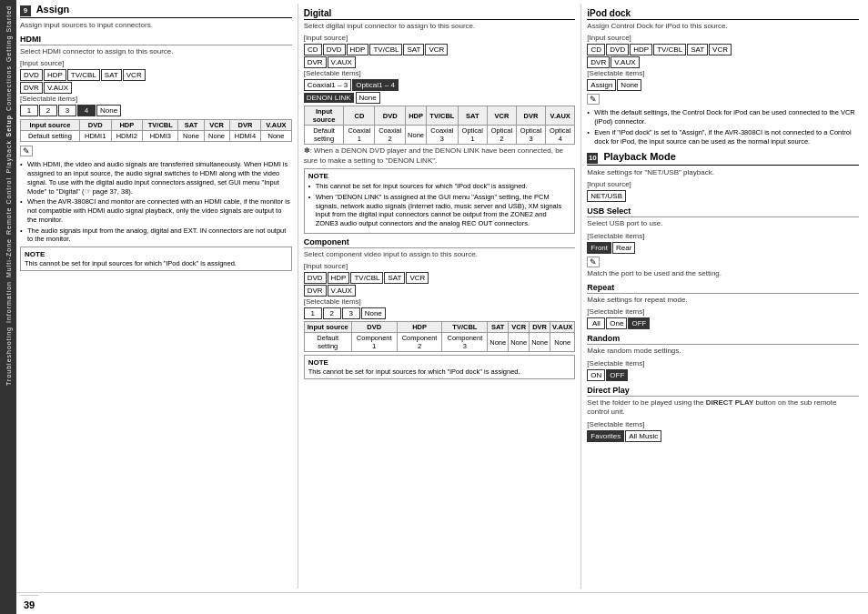 Image resolution: width=868 pixels, height=614 pixels. Describe the element at coordinates (390, 116) in the screenshot. I see `dig-th-dvd: DVD` at that location.